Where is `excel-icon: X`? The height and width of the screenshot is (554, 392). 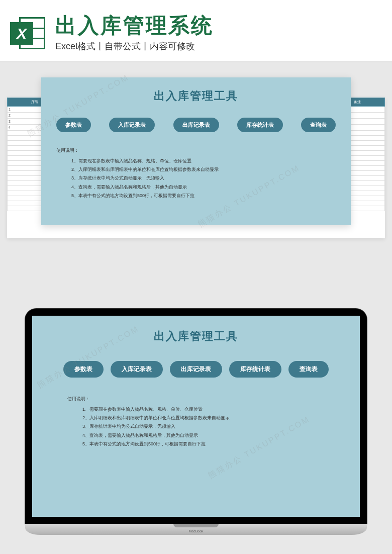 excel-icon: X is located at coordinates (28, 33).